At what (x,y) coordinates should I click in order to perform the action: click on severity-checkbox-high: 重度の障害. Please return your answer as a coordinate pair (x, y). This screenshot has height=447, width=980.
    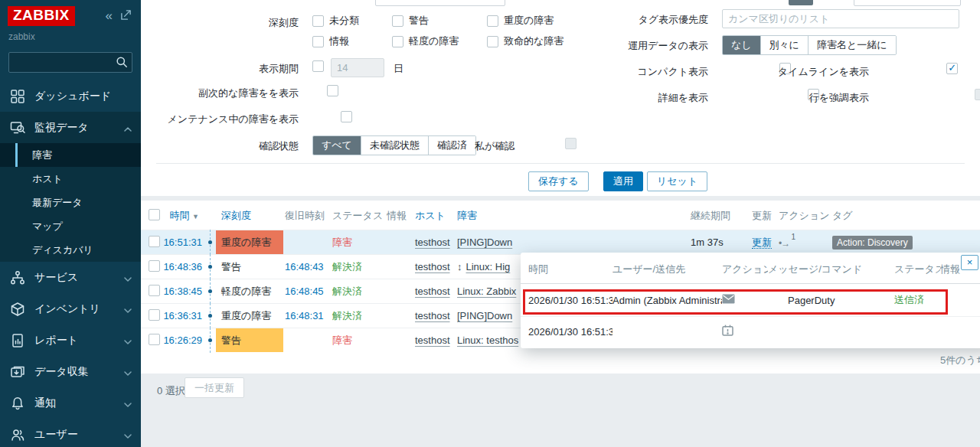
    Looking at the image, I should click on (521, 21).